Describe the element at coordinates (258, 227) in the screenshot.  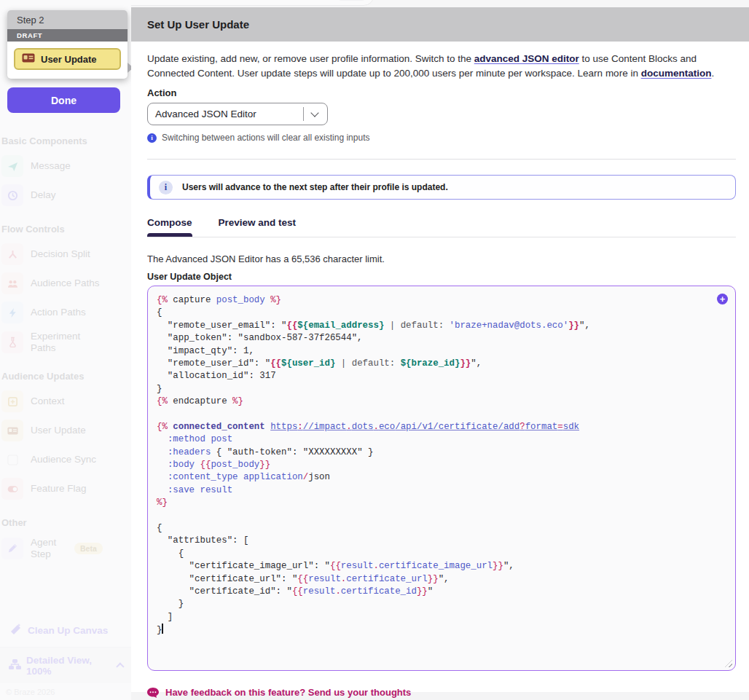
I see `tab-preview-and-test: Preview and test` at that location.